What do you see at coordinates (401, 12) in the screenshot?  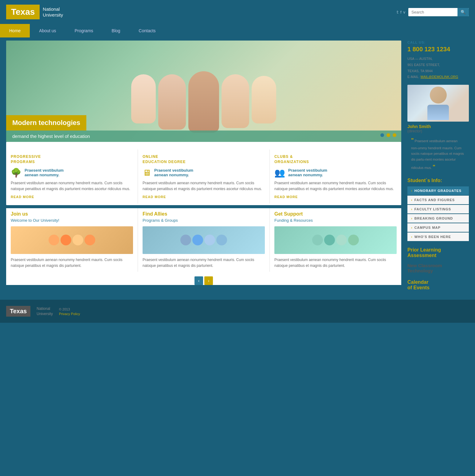 I see `social-icons: 𝕥 f v` at bounding box center [401, 12].